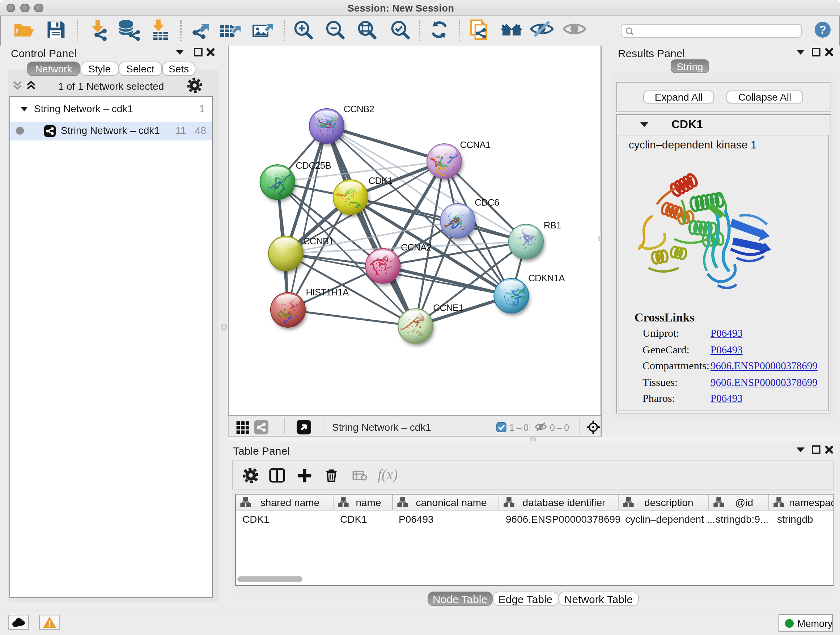  What do you see at coordinates (547, 278) in the screenshot?
I see `svg-text: CDKN1A` at bounding box center [547, 278].